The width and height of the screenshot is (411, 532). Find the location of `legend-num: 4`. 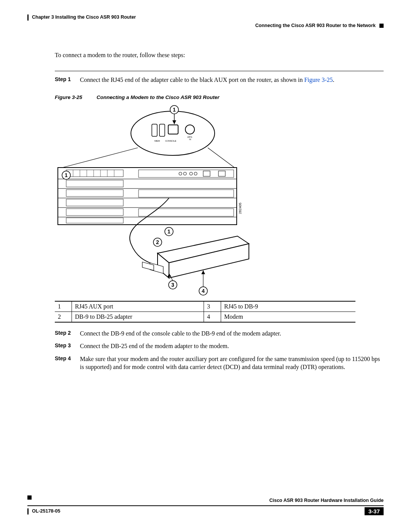

legend-num: 4 is located at coordinates (212, 317).